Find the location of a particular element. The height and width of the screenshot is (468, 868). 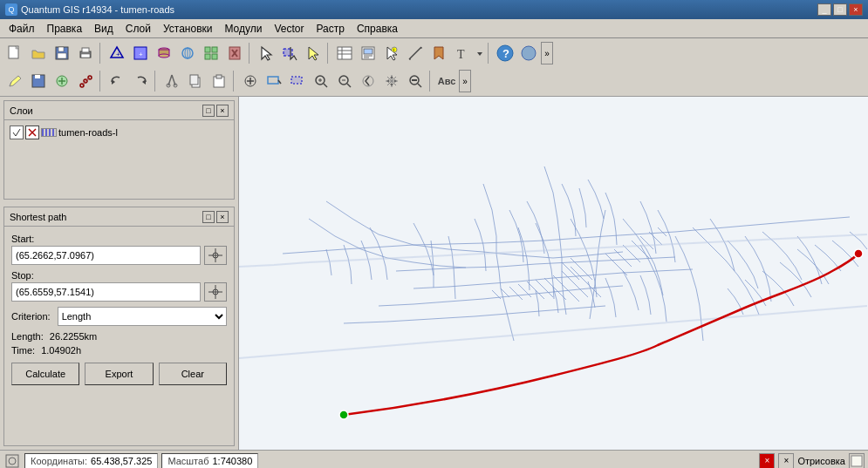

status-bar: Координаты: 65.438,57.325 Масштаб 1:7403… is located at coordinates (434, 458).